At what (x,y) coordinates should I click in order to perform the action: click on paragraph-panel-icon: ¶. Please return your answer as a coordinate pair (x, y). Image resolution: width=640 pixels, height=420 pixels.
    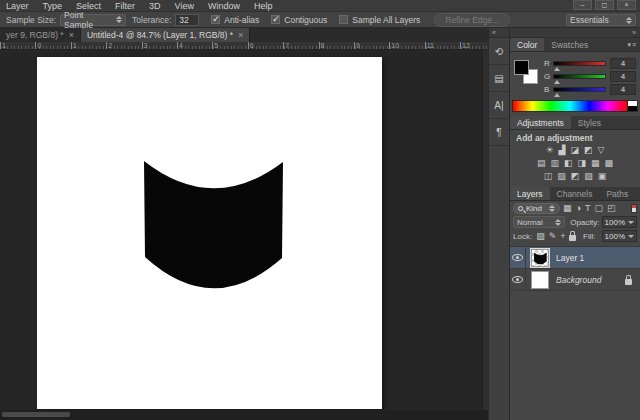
    Looking at the image, I should click on (499, 132).